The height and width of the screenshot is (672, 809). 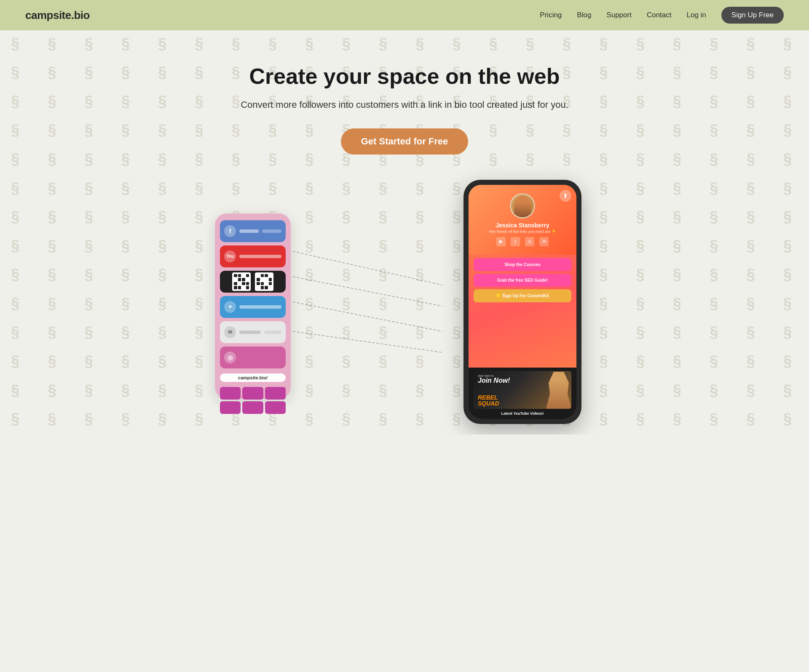 What do you see at coordinates (522, 280) in the screenshot?
I see `link-button-2: Grab the free SEO Guide!` at bounding box center [522, 280].